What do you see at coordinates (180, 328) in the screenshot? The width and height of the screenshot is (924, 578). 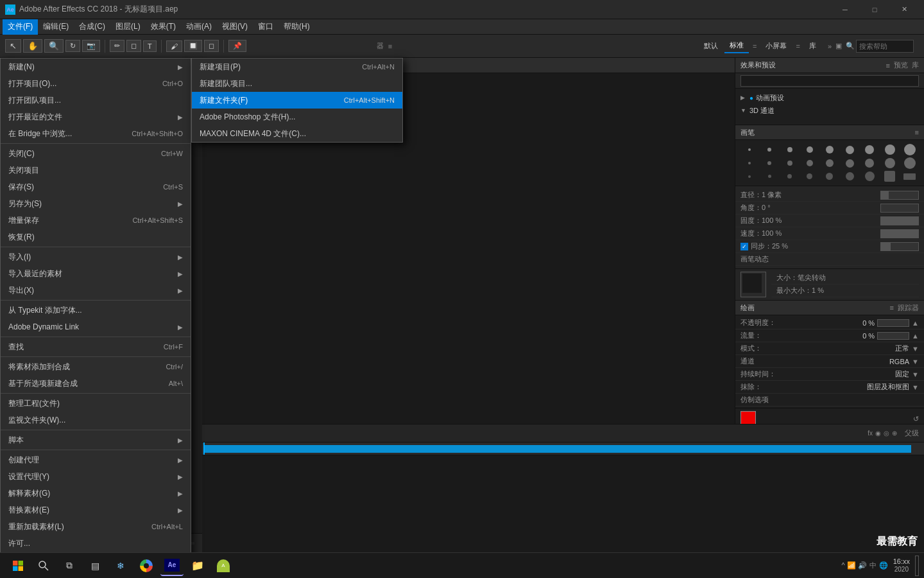 I see `menu-dynamic-link-arrow: ▶` at bounding box center [180, 328].